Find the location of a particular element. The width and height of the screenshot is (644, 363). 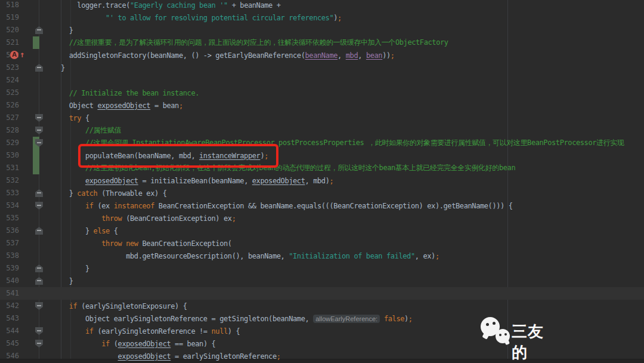

code-text: if (ex instanceof BeanCreationException … is located at coordinates (352, 206).